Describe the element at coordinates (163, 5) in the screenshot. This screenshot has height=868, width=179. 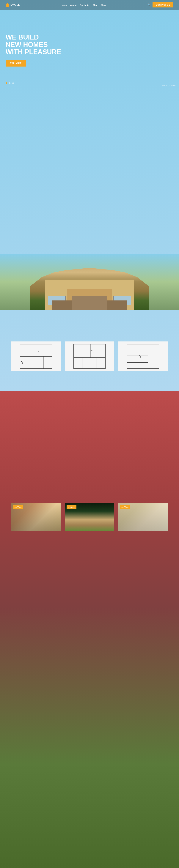
I see `contact-nav-button: CONTACT US` at that location.